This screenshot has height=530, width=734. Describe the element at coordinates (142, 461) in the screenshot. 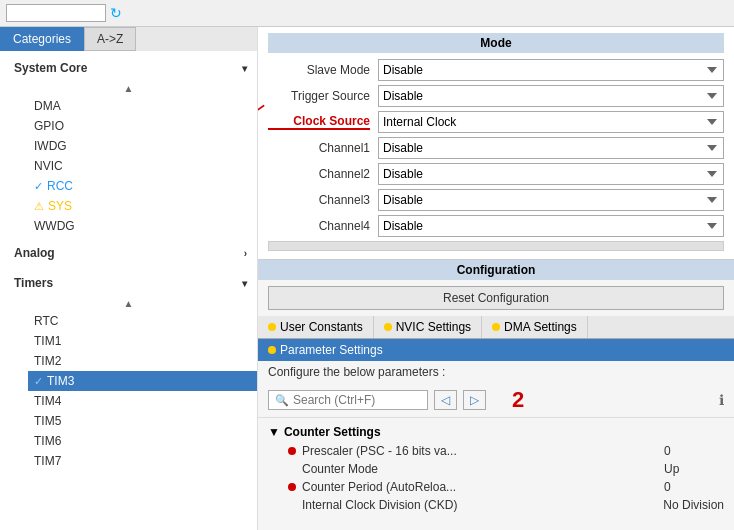

I see `sidebar-item-tim7: TIM7` at that location.